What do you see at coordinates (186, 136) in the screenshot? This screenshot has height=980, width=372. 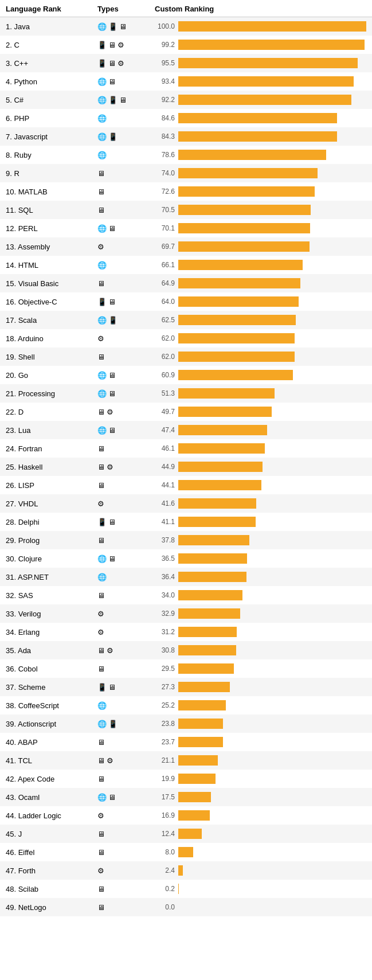 I see `table-row: 7. Javascript🌐📱84.3` at bounding box center [186, 136].